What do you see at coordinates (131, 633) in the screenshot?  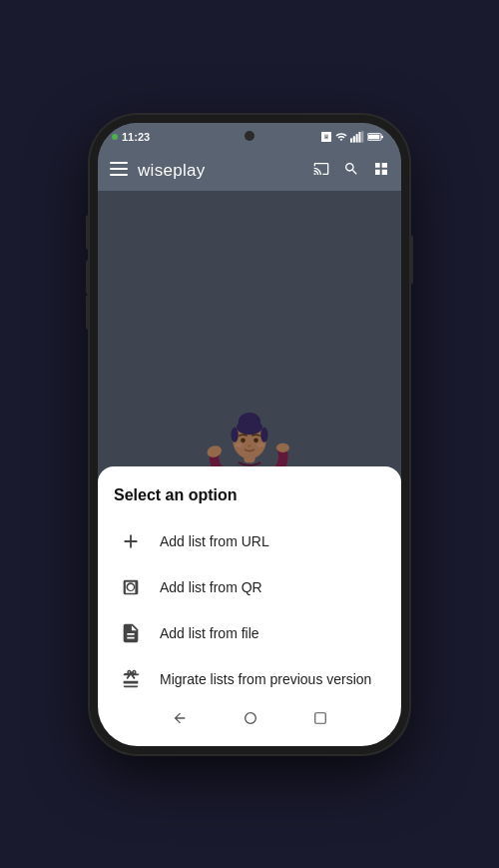 I see `file-icon` at bounding box center [131, 633].